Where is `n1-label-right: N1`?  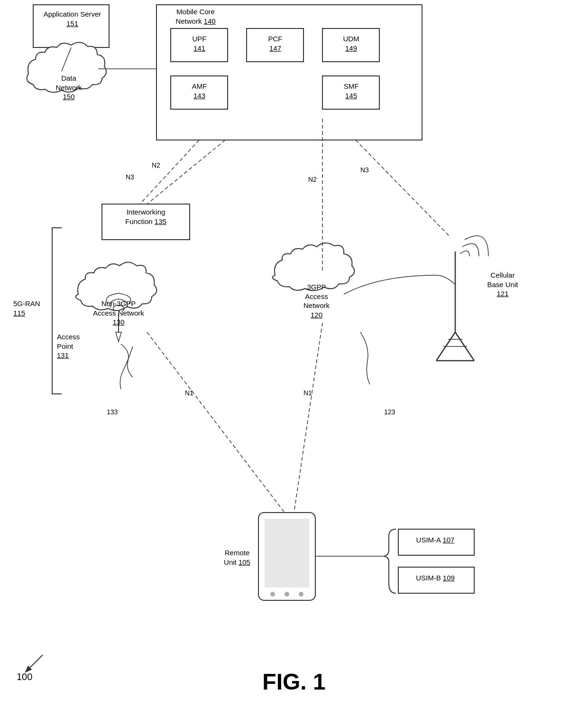 n1-label-right: N1 is located at coordinates (308, 393).